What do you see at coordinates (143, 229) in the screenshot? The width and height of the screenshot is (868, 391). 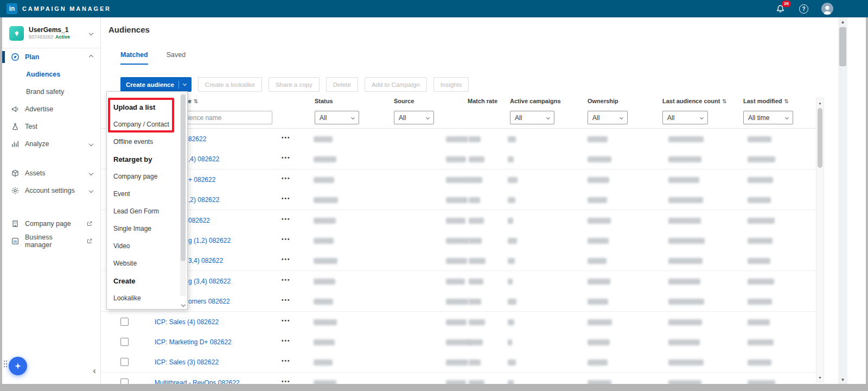 I see `menu-item-single-image: Single Image` at bounding box center [143, 229].